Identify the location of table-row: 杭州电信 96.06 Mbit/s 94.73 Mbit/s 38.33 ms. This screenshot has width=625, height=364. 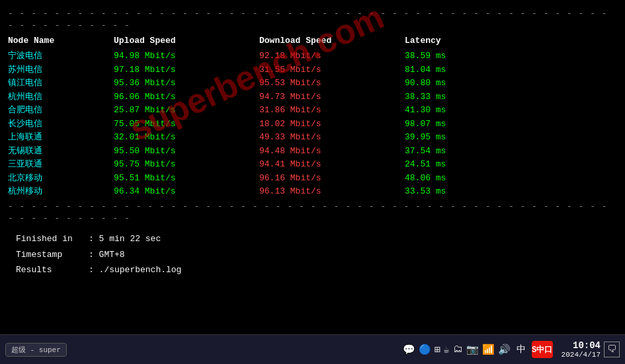
(312, 97).